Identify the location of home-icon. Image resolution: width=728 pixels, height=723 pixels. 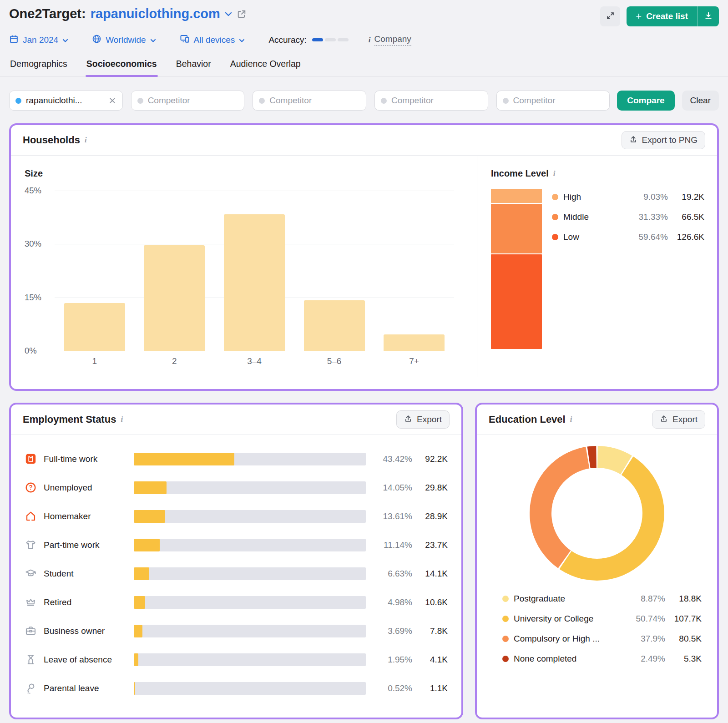
(31, 516).